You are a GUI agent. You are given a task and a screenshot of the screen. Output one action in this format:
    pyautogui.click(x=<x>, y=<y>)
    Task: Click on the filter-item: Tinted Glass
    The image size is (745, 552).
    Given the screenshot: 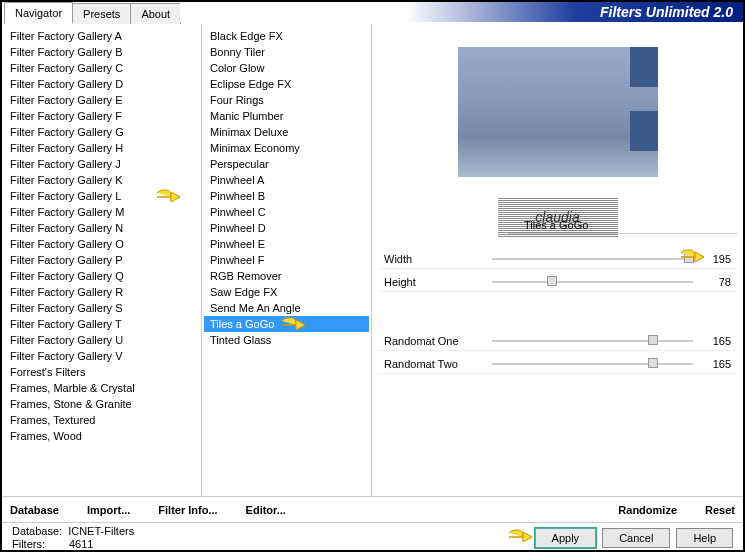 What is the action you would take?
    pyautogui.click(x=286, y=340)
    